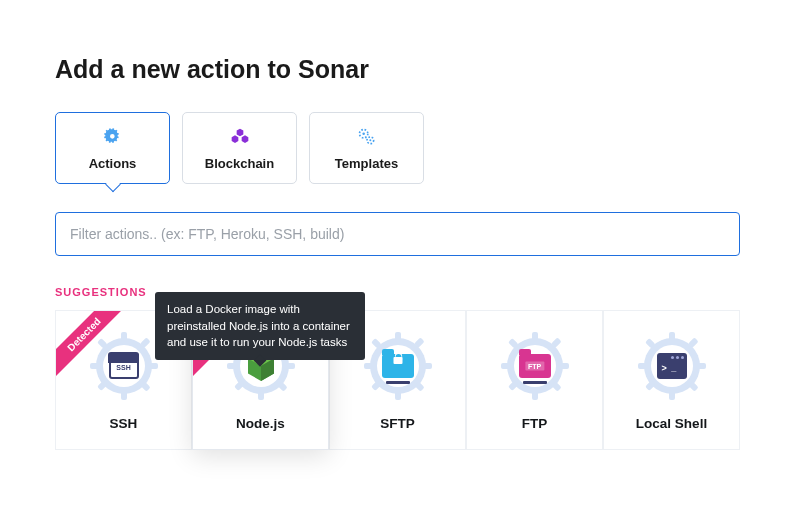  What do you see at coordinates (366, 164) in the screenshot?
I see `tab-label: Templates` at bounding box center [366, 164].